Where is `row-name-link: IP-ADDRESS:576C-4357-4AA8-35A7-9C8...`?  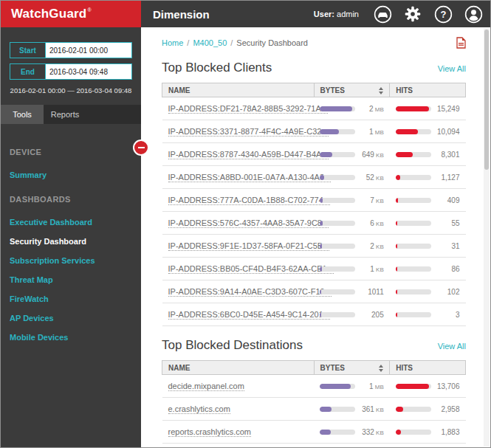
row-name-link: IP-ADDRESS:576C-4357-4AA8-35A7-9C8... is located at coordinates (249, 223).